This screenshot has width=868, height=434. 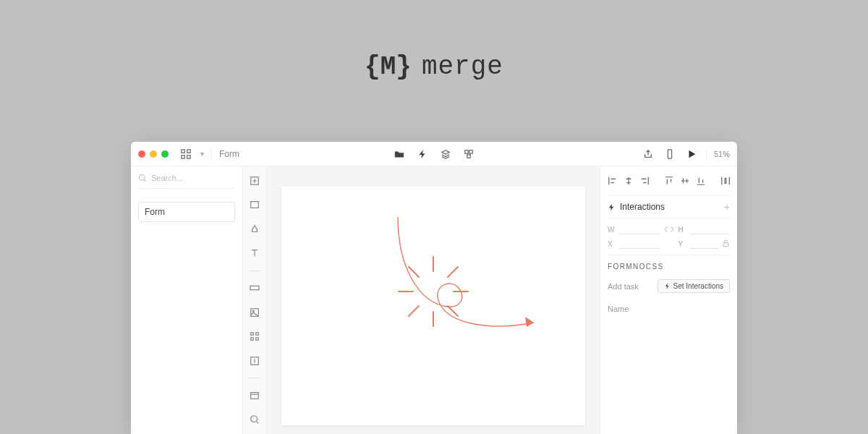 What do you see at coordinates (705, 244) in the screenshot?
I see `y-field` at bounding box center [705, 244].